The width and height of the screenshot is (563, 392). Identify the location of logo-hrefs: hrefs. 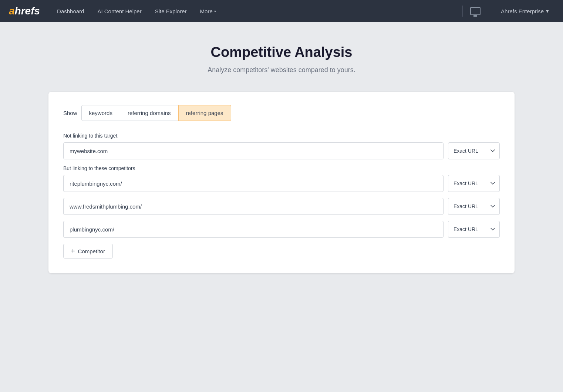
(27, 11).